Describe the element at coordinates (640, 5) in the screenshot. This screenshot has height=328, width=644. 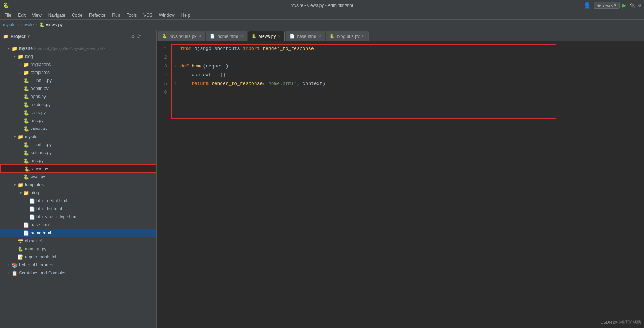
I see `settings-icon: ⚙` at that location.